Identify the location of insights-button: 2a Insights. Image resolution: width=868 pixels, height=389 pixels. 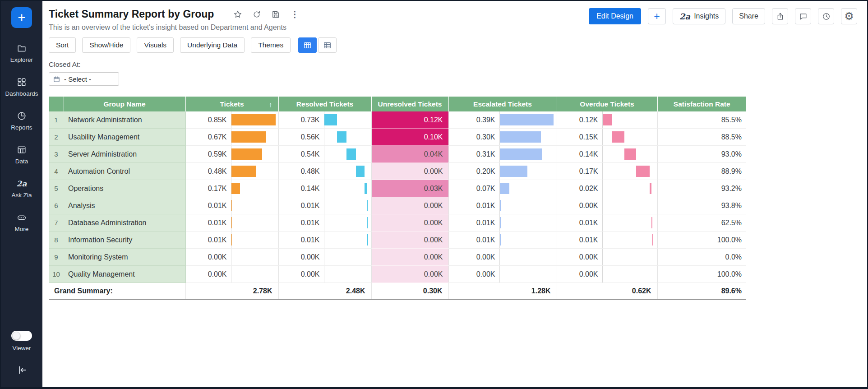
(699, 16).